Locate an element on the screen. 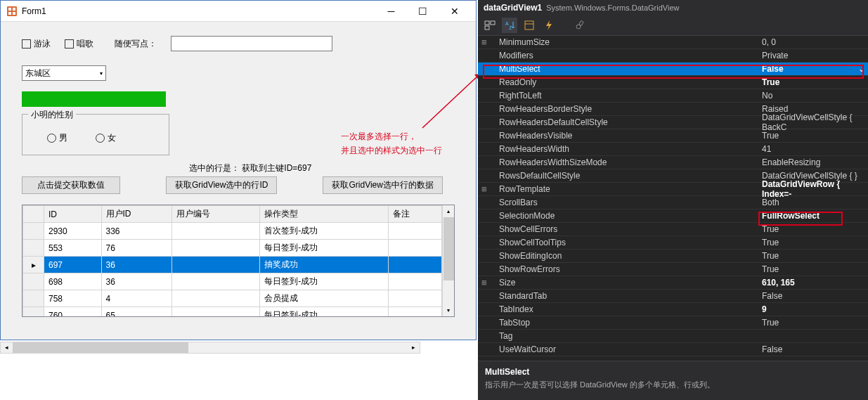 This screenshot has height=400, width=868. property-row: ⊞Size610, 165 is located at coordinates (673, 283).